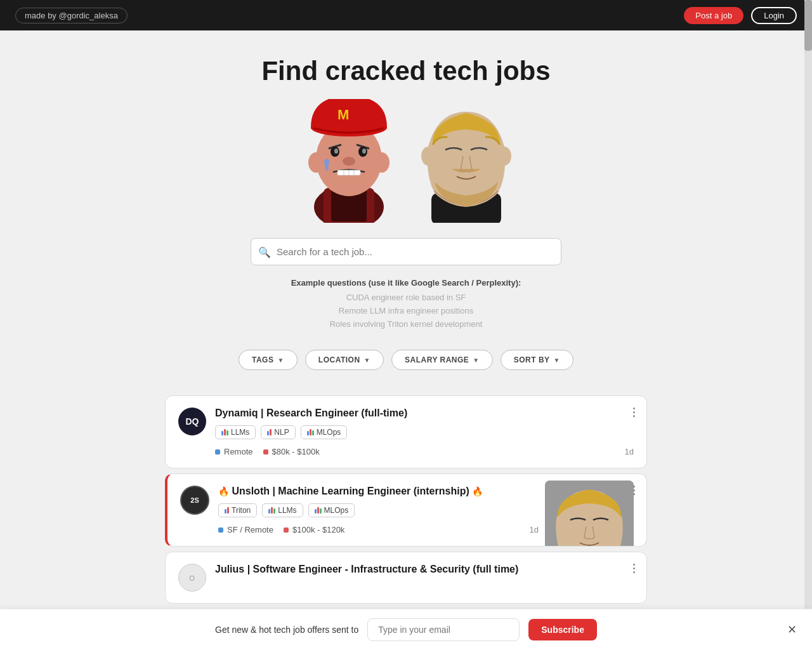  Describe the element at coordinates (367, 361) in the screenshot. I see `location-dropdown-icon: ▼` at that location.